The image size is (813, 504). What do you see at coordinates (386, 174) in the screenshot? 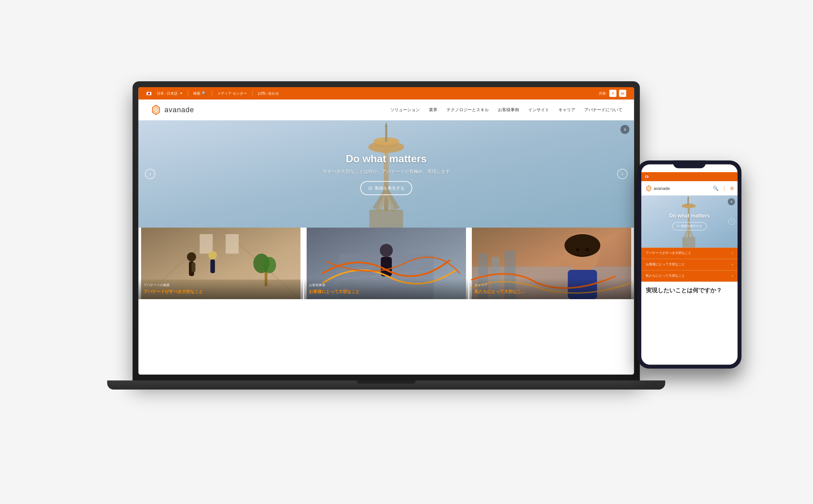
I see `hero-content: Do what matters 今すべき大切なことは何か。アバナードが見極め、実…` at bounding box center [386, 174].